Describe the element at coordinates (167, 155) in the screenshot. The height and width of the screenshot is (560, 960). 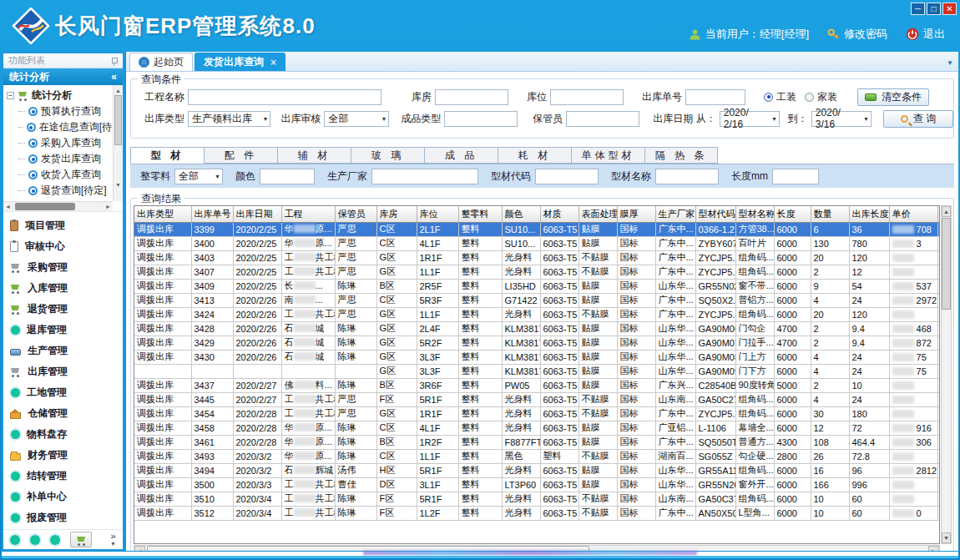
I see `material-tab-型材: 型 材` at that location.